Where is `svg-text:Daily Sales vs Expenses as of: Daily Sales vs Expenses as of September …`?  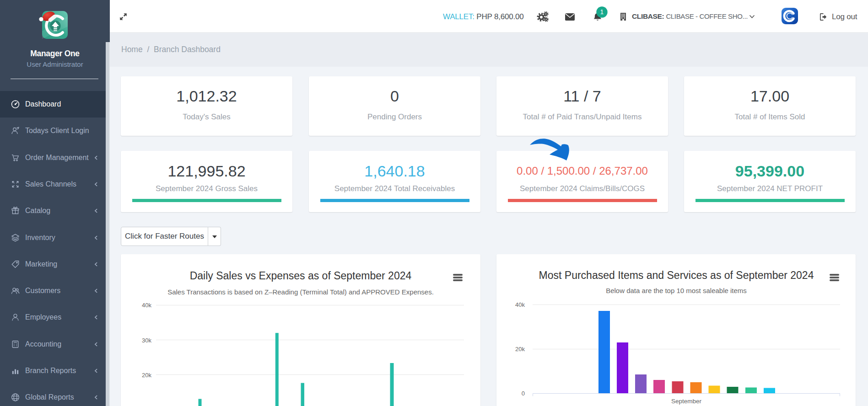
svg-text:Daily Sales vs Expenses as of: Daily Sales vs Expenses as of September … is located at coordinates (301, 276).